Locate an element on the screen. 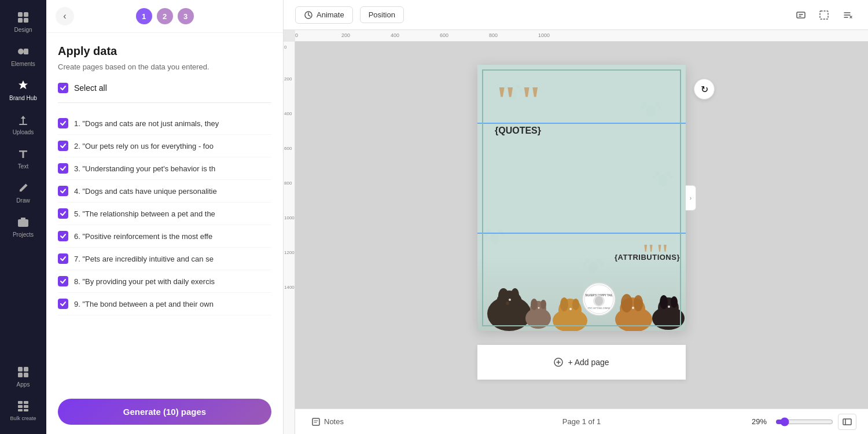 The width and height of the screenshot is (868, 434). select-all-row: Select all is located at coordinates (164, 93).